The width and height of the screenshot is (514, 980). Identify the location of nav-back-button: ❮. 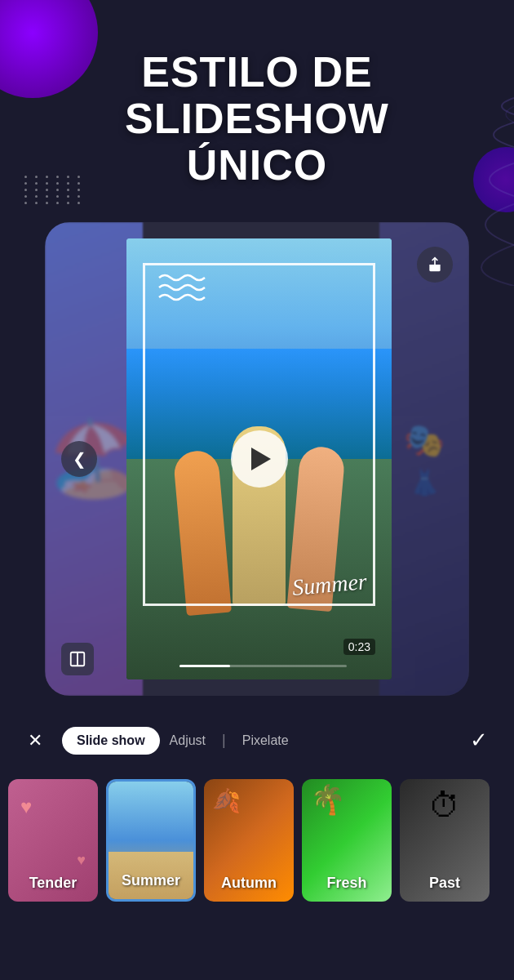
(79, 459).